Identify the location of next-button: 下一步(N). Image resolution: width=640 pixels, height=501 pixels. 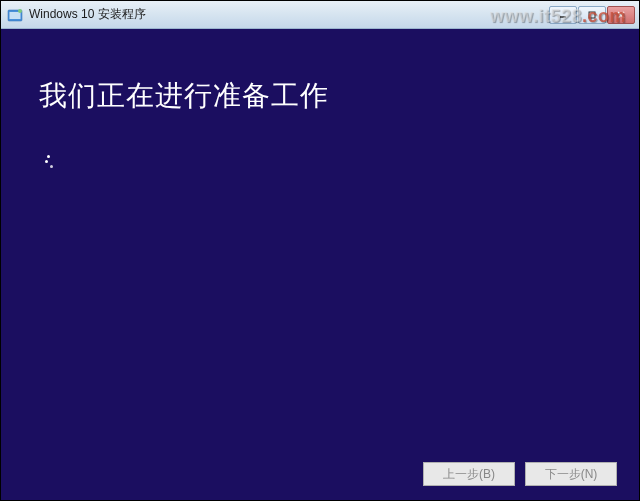
(571, 474).